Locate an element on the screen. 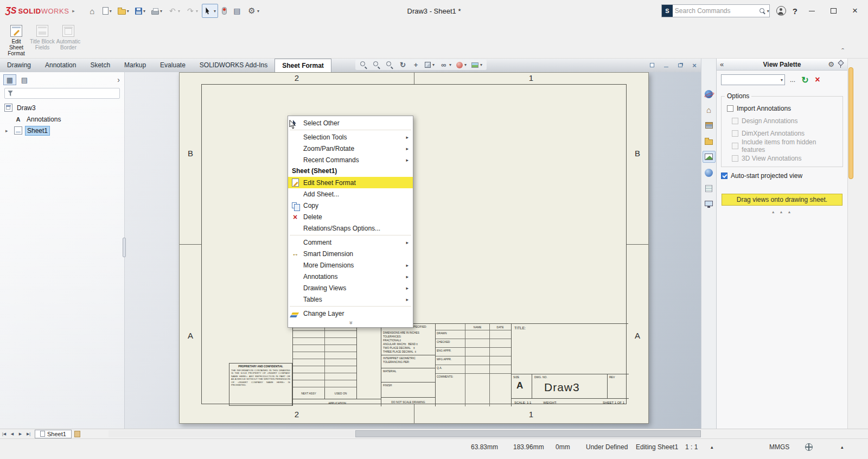  design-library-tab is located at coordinates (709, 125).